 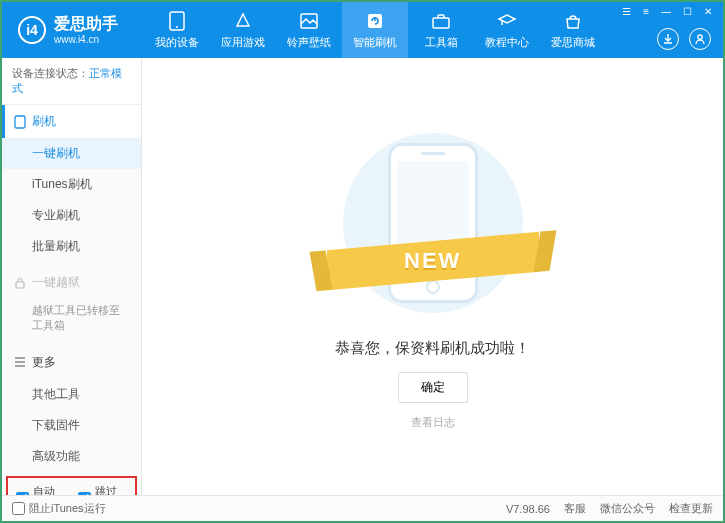 I want to click on minimize-icon: —, so click(x=666, y=12).